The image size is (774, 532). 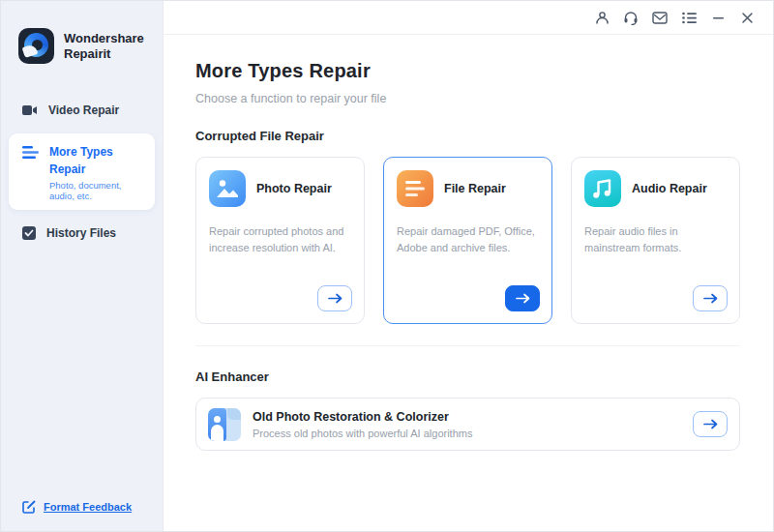 What do you see at coordinates (468, 346) in the screenshot?
I see `section-divider` at bounding box center [468, 346].